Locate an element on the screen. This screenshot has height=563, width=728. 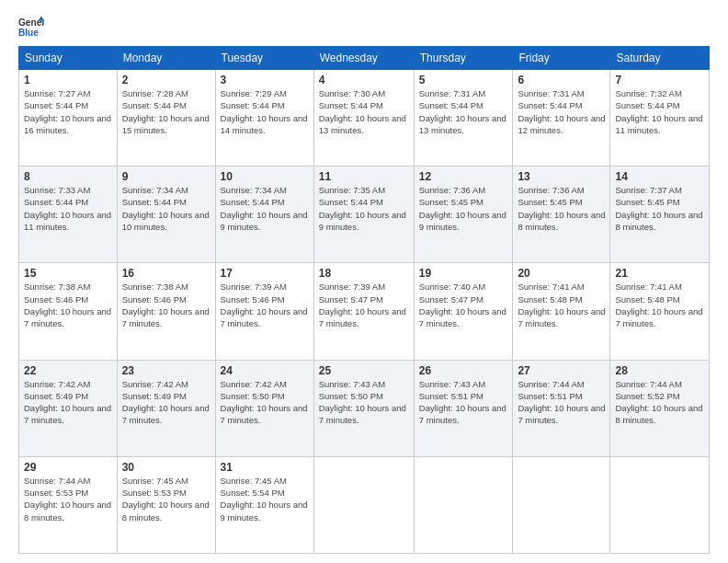
calendar-cell: 2Sunrise: 7:28 AMSunset: 5:44 PMDaylight… is located at coordinates (165, 118).